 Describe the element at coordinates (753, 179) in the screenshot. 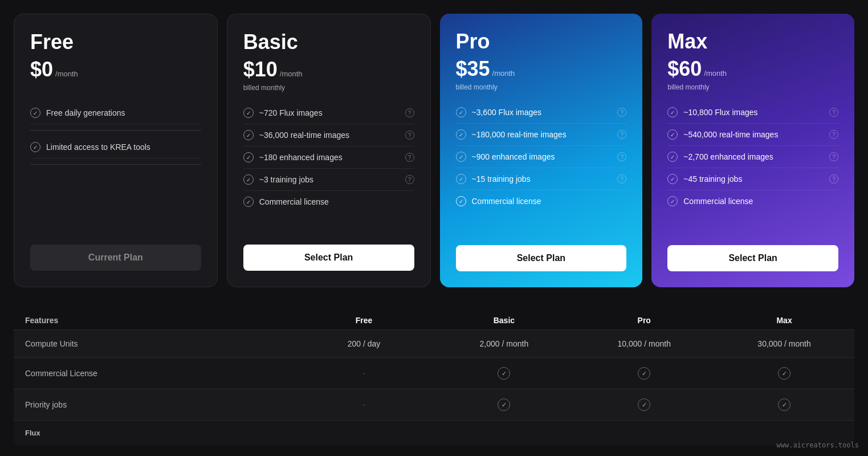

I see `feature-item: ✓ ~45 training jobs ?` at that location.